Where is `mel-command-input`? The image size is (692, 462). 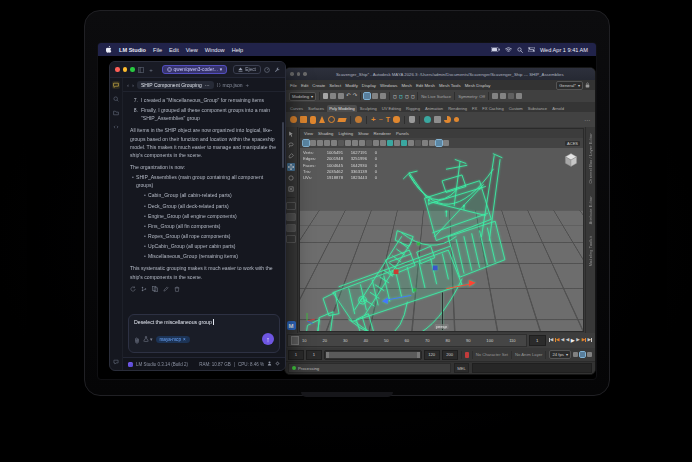
mel-command-input is located at coordinates (532, 368).